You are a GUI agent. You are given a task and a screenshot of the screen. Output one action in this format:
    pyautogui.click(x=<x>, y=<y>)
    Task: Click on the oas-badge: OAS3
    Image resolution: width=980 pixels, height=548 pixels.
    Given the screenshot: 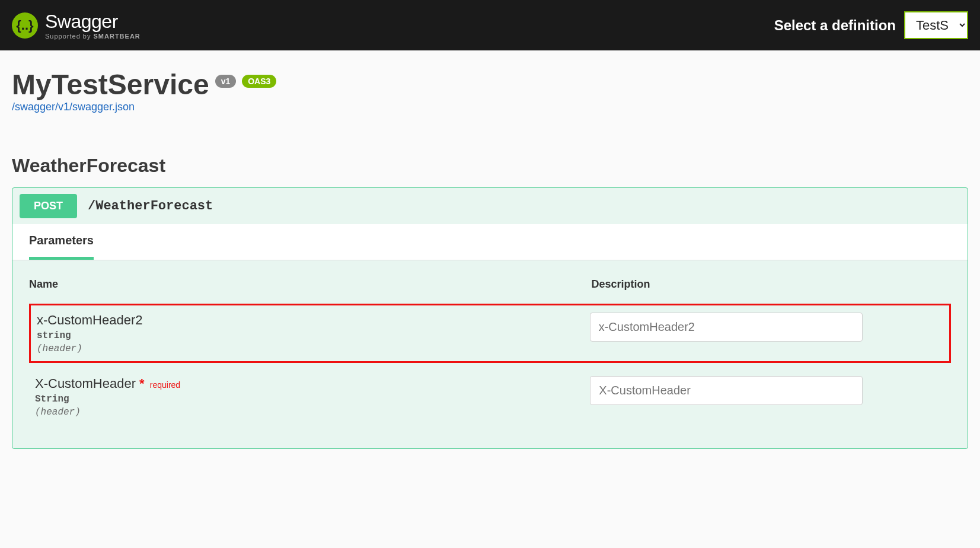 What is the action you would take?
    pyautogui.click(x=259, y=81)
    